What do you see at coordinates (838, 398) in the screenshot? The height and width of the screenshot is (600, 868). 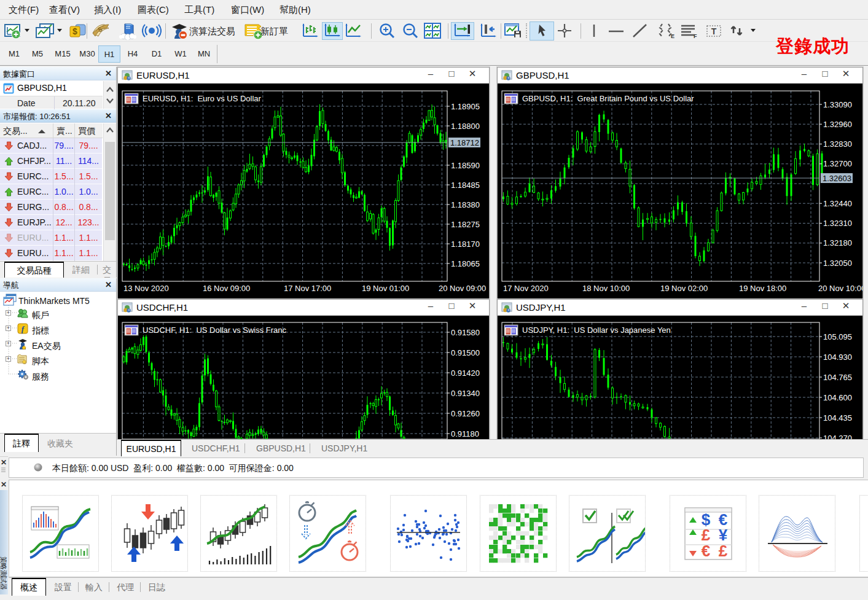 I see `svg-text: 104.600` at bounding box center [838, 398].